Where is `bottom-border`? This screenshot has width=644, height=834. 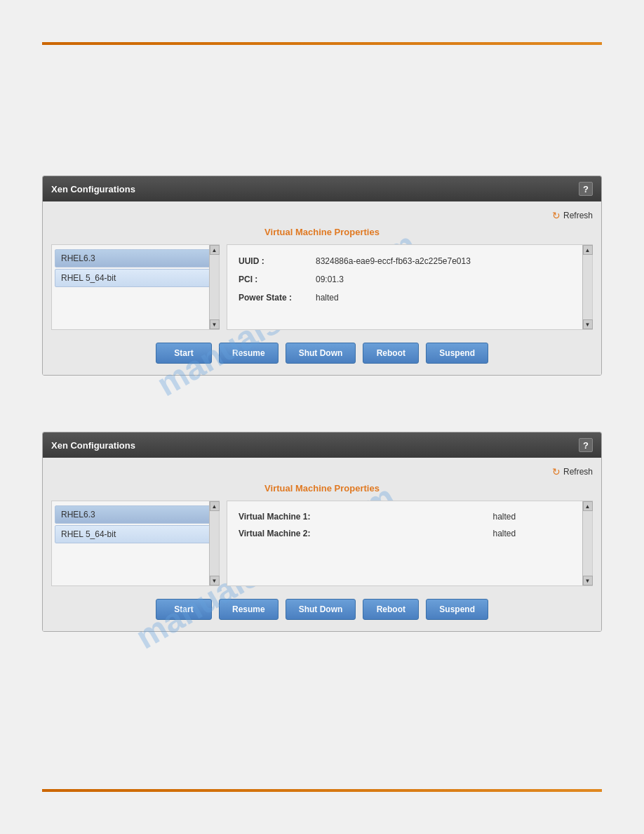 bottom-border is located at coordinates (322, 790).